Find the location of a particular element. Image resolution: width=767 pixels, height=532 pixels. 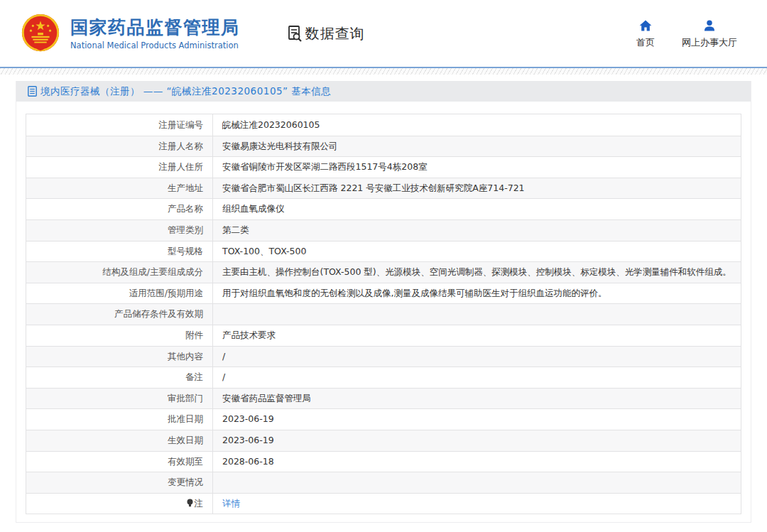

row-value: 安徽省药品监督管理局 is located at coordinates (477, 399).